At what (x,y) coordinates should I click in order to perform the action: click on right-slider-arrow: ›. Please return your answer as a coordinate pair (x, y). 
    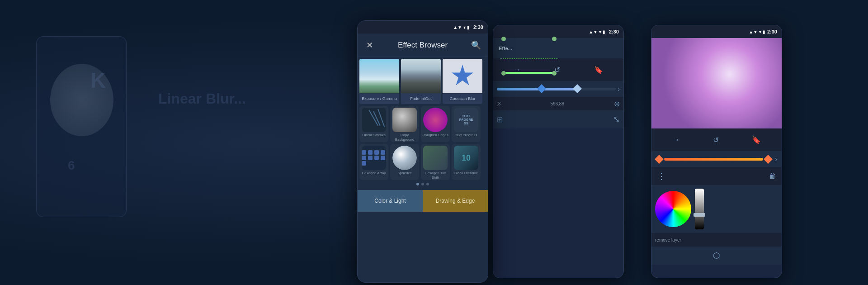
    Looking at the image, I should click on (776, 159).